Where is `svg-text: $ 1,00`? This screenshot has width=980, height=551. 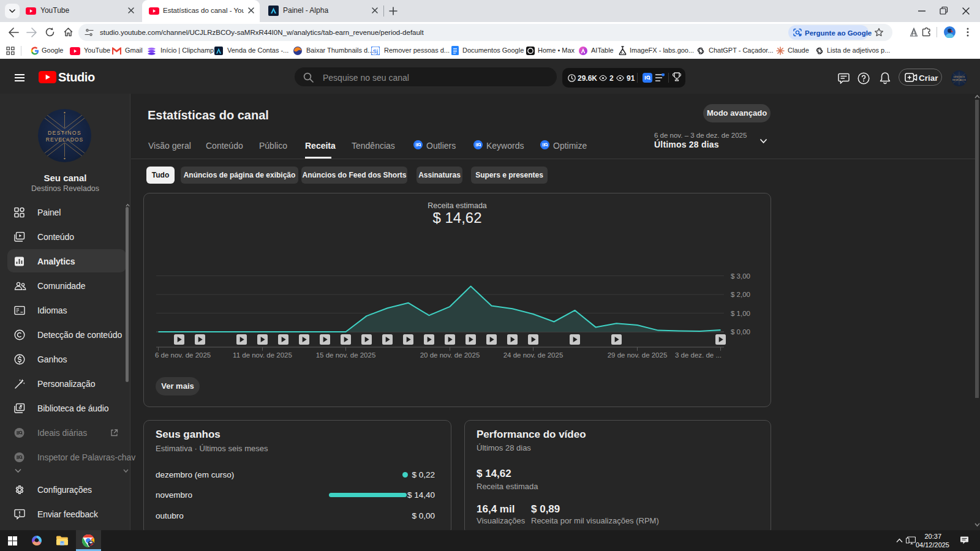 svg-text: $ 1,00 is located at coordinates (741, 313).